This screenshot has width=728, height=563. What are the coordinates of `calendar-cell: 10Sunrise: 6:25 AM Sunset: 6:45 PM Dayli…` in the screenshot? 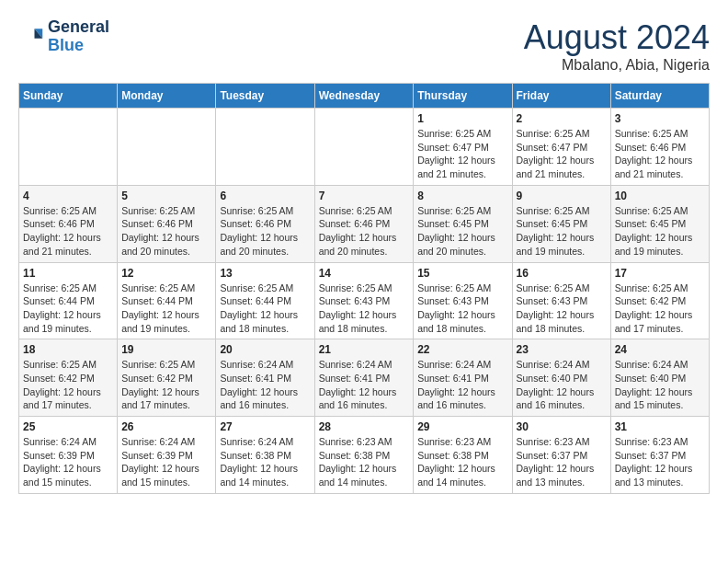 It's located at (660, 224).